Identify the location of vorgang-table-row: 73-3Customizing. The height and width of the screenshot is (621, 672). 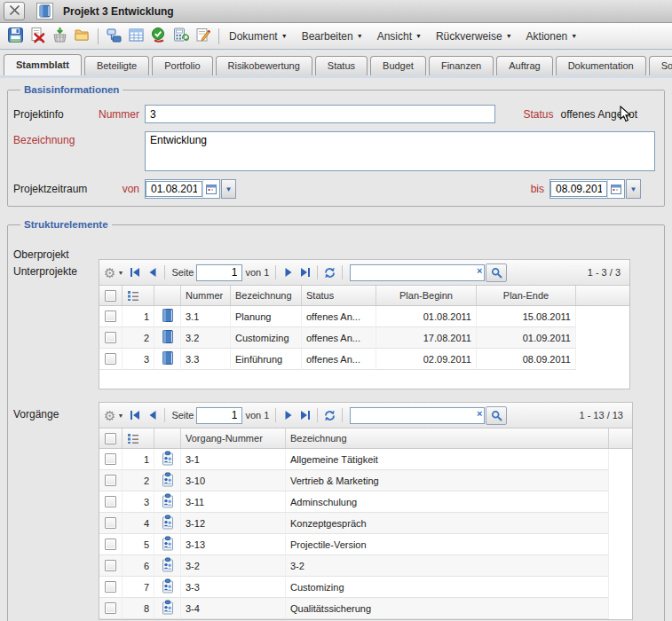
(366, 587).